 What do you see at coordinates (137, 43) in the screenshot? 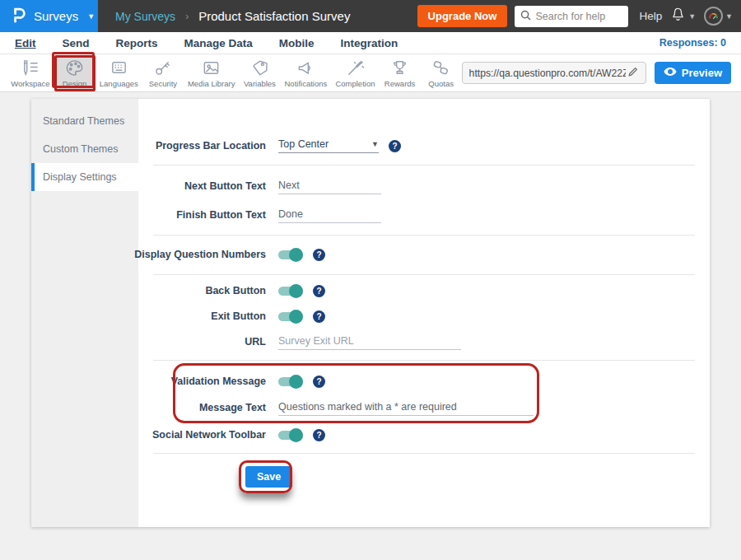
I see `tab-reports: Reports` at bounding box center [137, 43].